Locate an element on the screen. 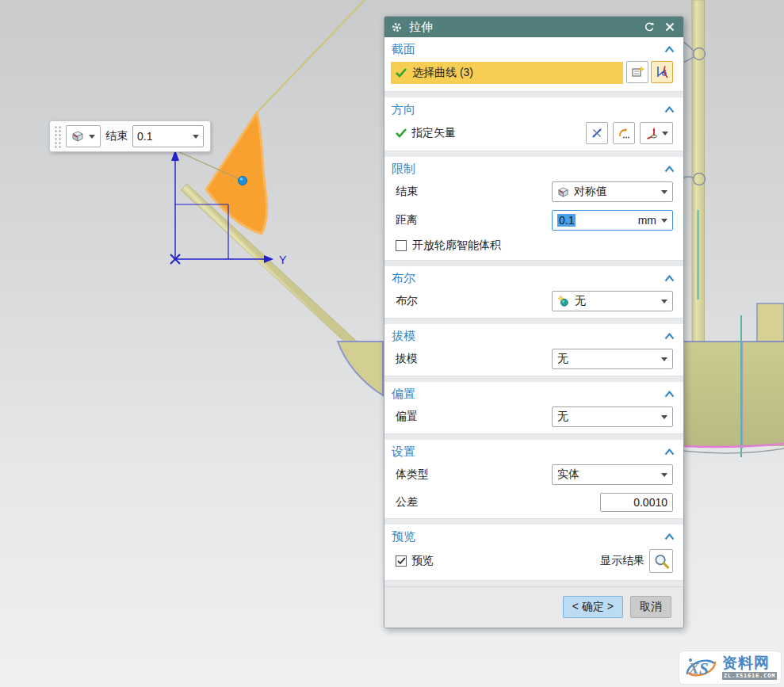  mini-end-label: 结束 is located at coordinates (117, 136).